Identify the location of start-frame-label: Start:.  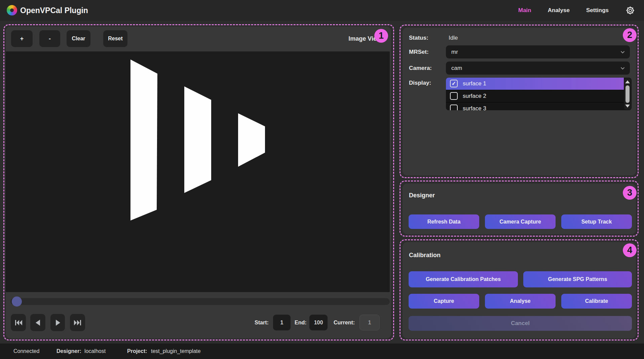
(262, 323).